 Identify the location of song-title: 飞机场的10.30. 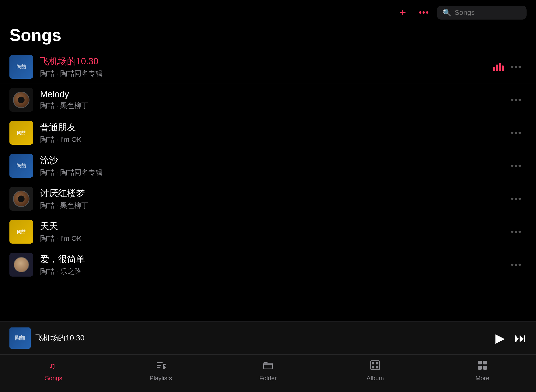
(267, 61).